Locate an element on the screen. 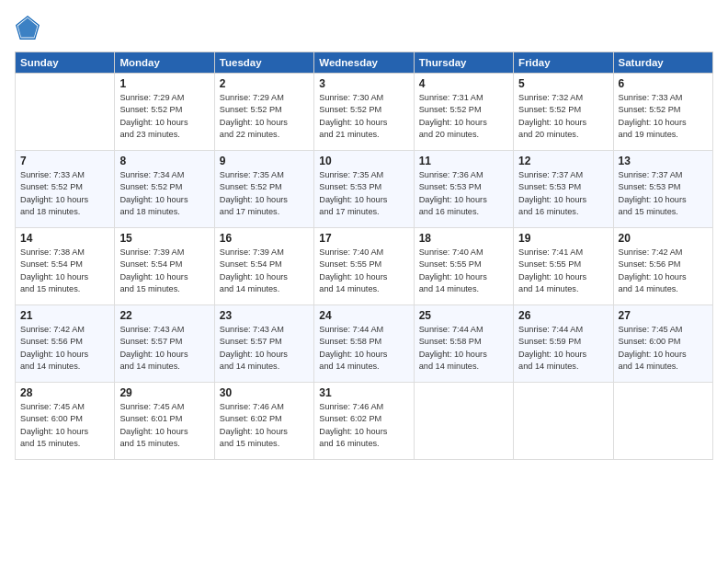  calendar-cell: 30Sunrise: 7:46 AM Sunset: 6:02 PM Dayli… is located at coordinates (264, 421).